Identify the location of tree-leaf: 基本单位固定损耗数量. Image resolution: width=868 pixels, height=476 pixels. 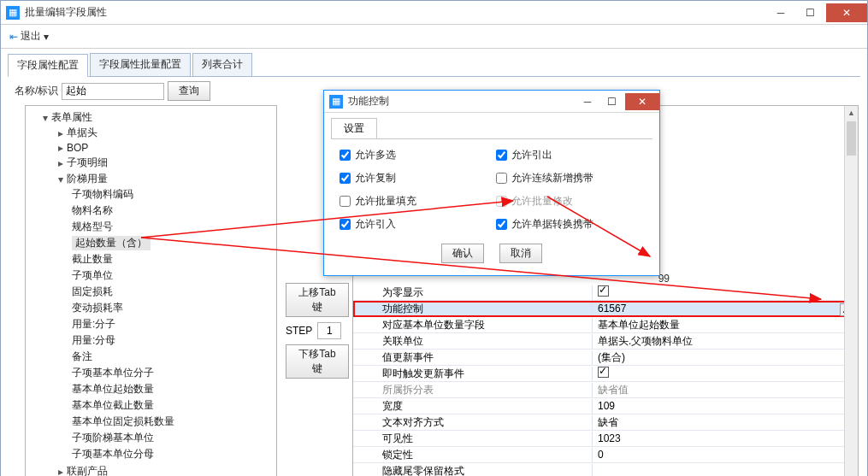
(174, 422).